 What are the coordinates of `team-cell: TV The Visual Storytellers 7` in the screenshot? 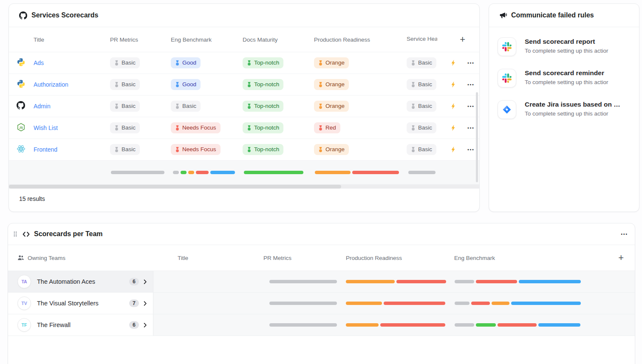 It's located at (81, 303).